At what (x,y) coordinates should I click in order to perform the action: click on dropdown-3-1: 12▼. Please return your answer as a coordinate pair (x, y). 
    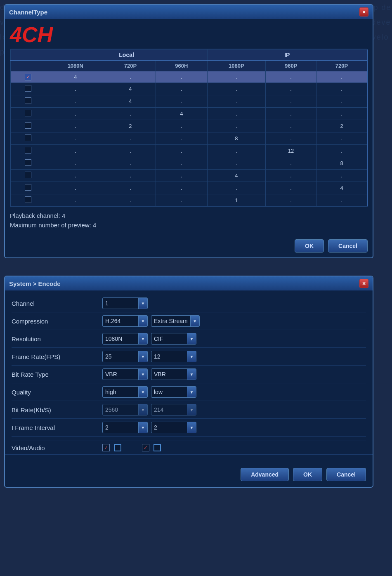
    Looking at the image, I should click on (174, 356).